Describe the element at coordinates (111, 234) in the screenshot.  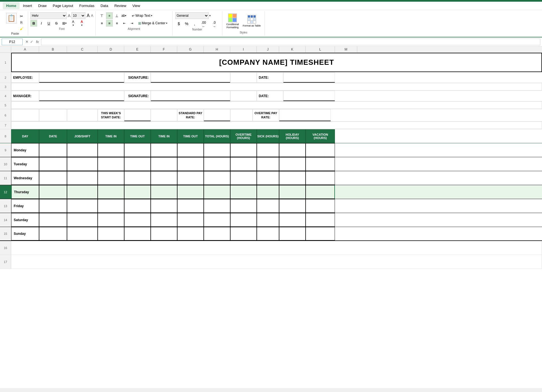
I see `sunday-timein1-cell` at that location.